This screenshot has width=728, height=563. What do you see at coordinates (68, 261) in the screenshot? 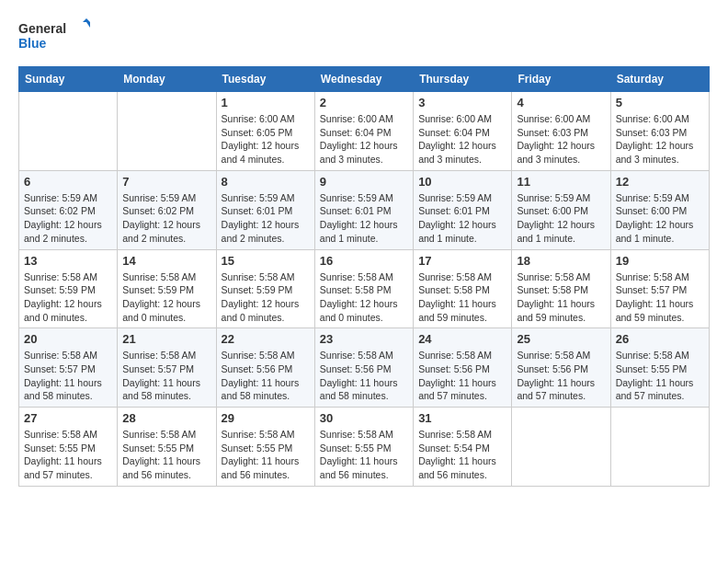
I see `day-number: 13` at bounding box center [68, 261].